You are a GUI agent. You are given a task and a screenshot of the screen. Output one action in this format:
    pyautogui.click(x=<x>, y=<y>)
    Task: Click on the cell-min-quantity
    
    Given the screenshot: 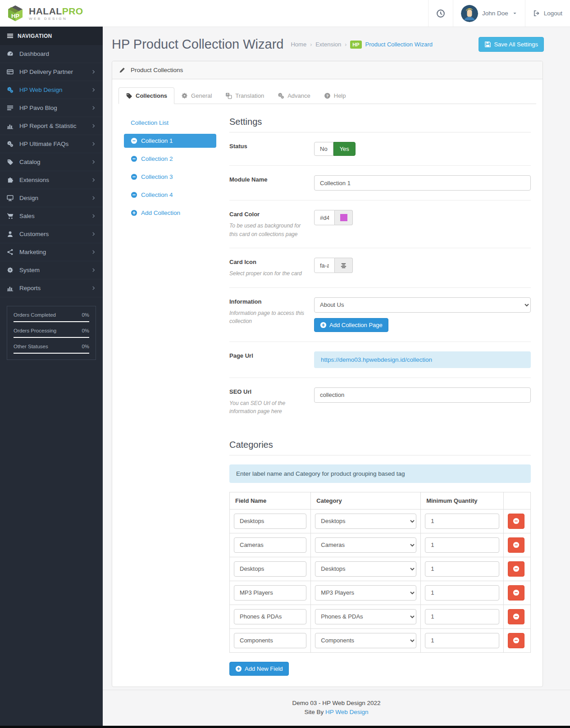 What is the action you would take?
    pyautogui.click(x=462, y=545)
    